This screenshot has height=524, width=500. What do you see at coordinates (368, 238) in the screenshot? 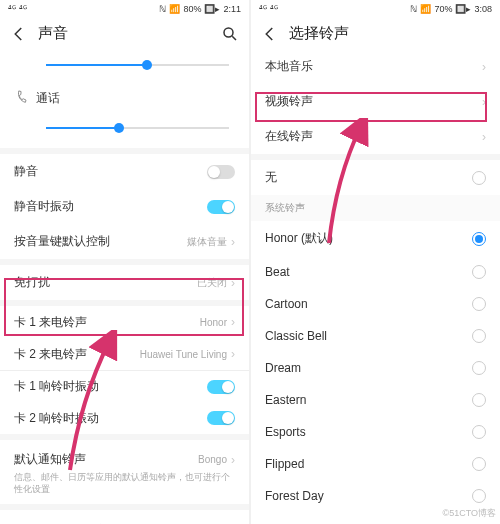
I see `tone-label: Honor (默认)` at bounding box center [368, 238].